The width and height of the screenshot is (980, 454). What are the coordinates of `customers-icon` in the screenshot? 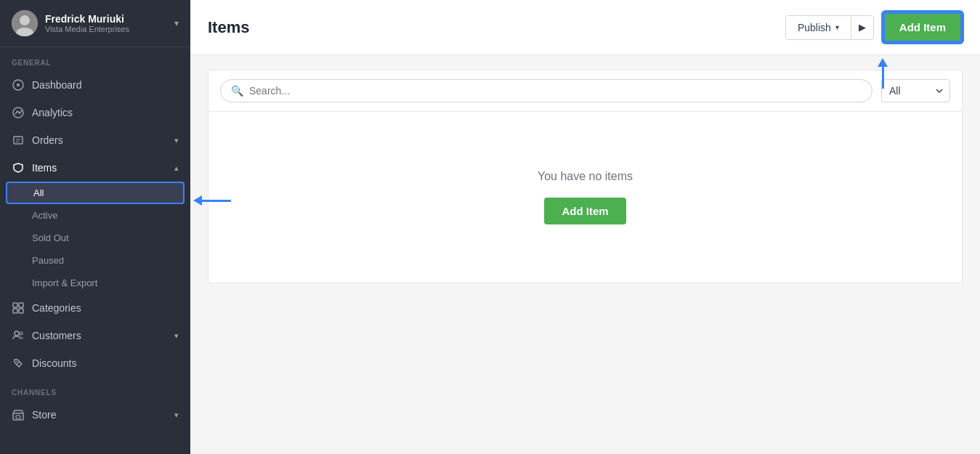 It's located at (18, 336).